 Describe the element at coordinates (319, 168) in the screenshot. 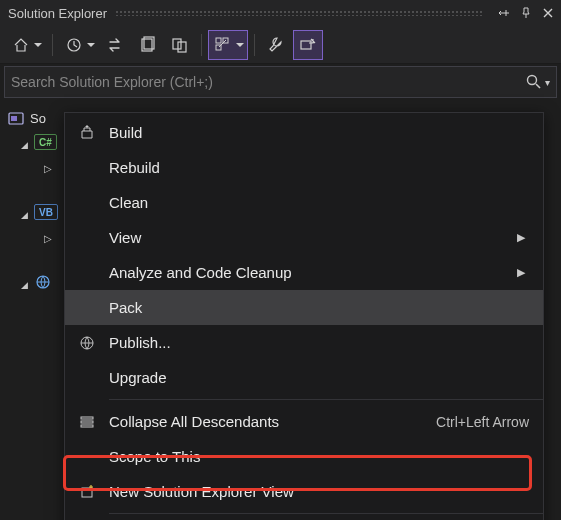

I see `menu-label: Rebuild` at that location.